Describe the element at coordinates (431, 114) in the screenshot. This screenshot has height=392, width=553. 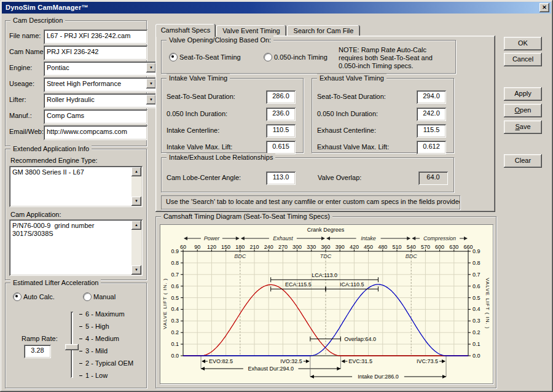
I see `exhaust-050-duration-input: 242.0` at that location.